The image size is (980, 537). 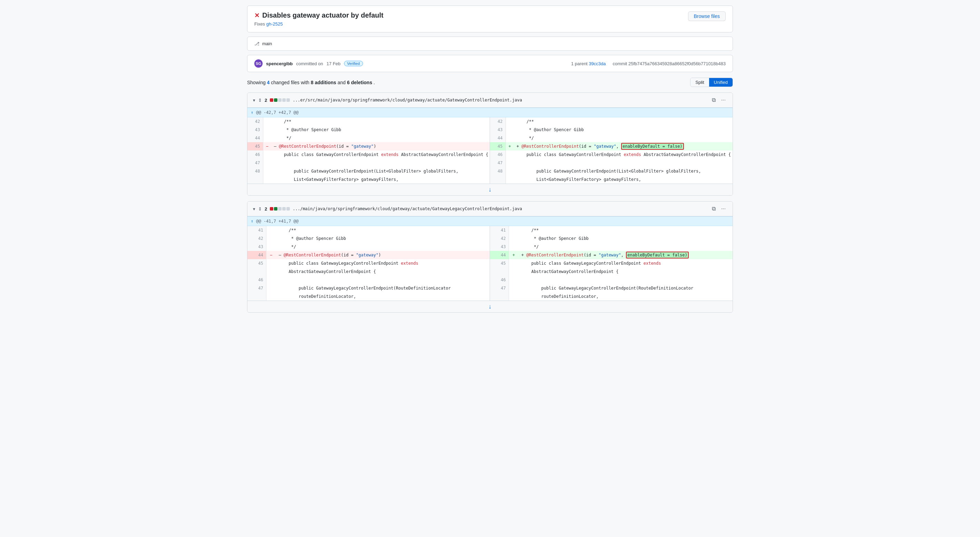 What do you see at coordinates (721, 82) in the screenshot?
I see `unified-view-button: Unified` at bounding box center [721, 82].